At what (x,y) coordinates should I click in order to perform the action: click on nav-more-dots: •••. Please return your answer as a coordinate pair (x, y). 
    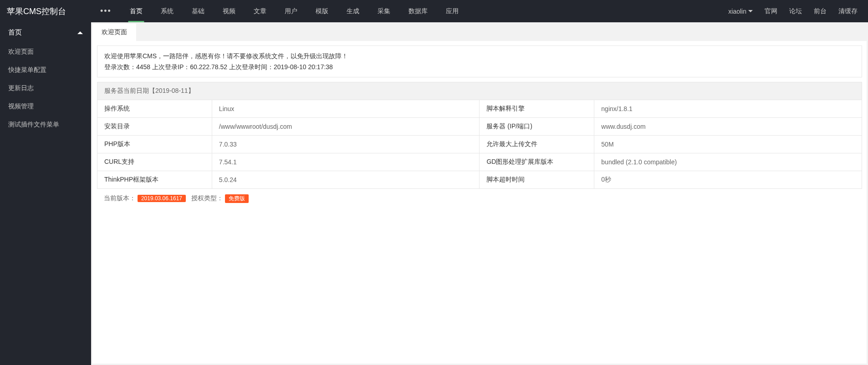
    Looking at the image, I should click on (106, 11).